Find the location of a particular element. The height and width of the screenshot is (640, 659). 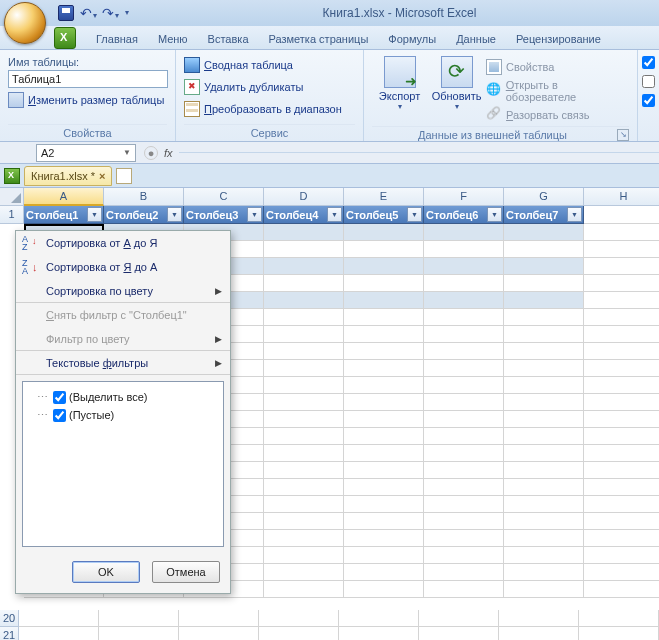

tab-review: Рецензирование is located at coordinates (558, 38).